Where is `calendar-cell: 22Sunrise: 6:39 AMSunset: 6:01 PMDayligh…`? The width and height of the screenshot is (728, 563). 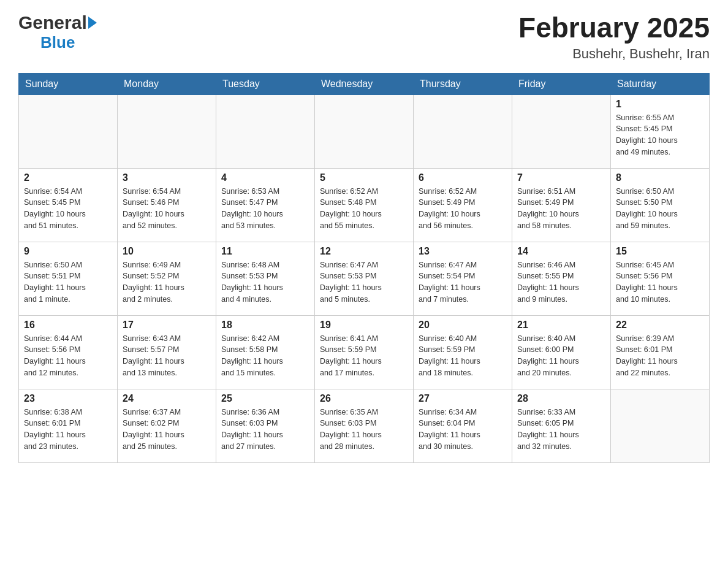 calendar-cell: 22Sunrise: 6:39 AMSunset: 6:01 PMDayligh… is located at coordinates (661, 352).